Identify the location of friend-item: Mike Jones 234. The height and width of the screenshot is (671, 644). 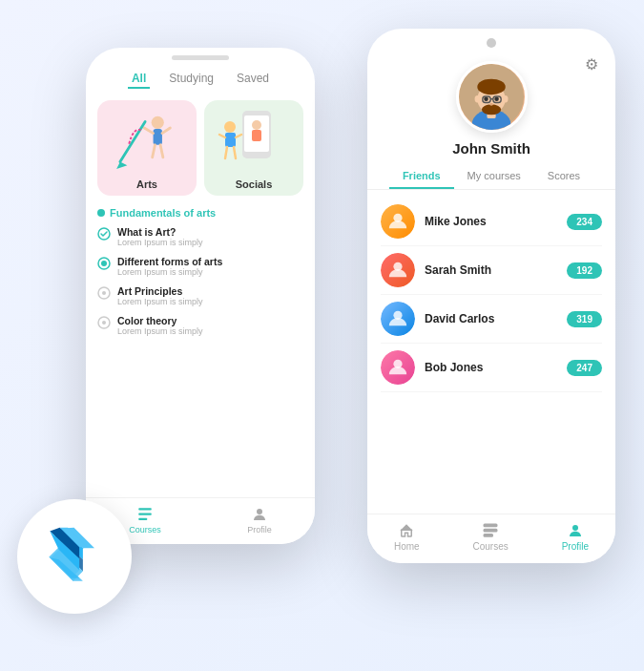
(491, 221).